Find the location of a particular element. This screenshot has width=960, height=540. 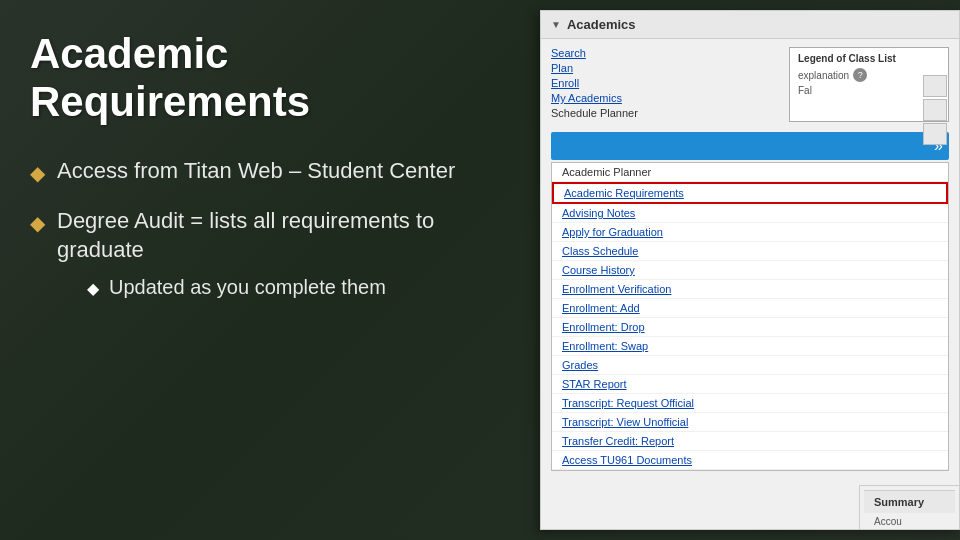

menu-grades: Grades is located at coordinates (750, 366).